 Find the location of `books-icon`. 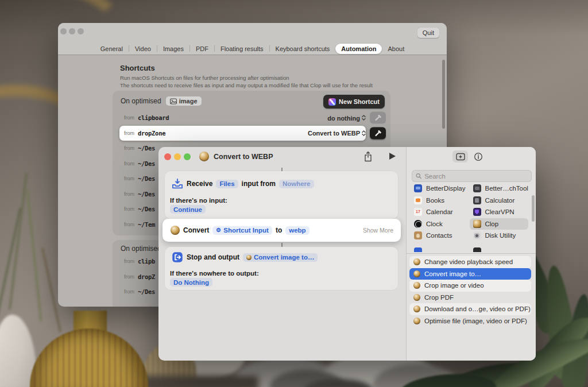

books-icon is located at coordinates (418, 200).